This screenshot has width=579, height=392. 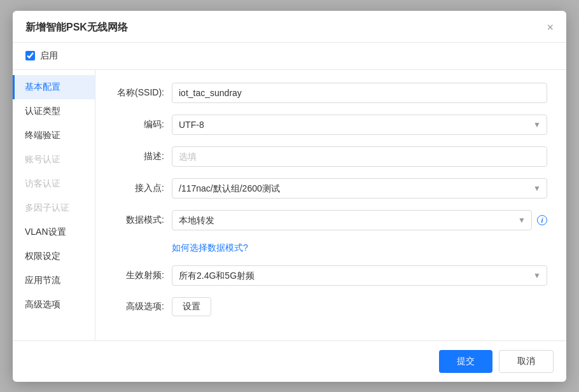 I want to click on sidebar-item-advanced: 高级选项, so click(x=53, y=305).